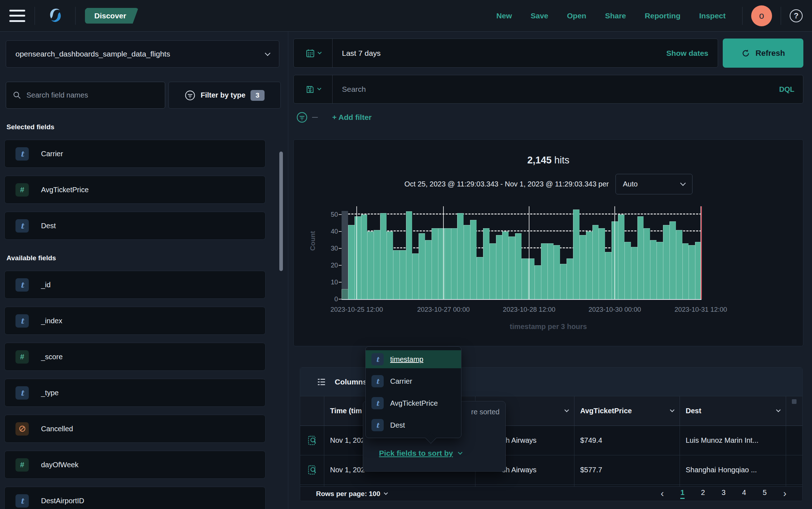  Describe the element at coordinates (504, 16) in the screenshot. I see `topnav-new: New` at that location.